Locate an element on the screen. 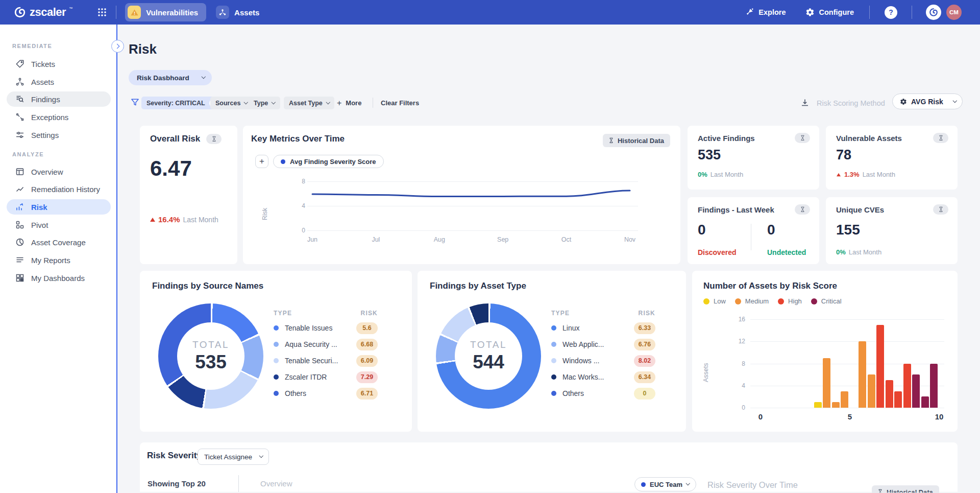 Image resolution: width=980 pixels, height=493 pixels. legend-row: Others0 is located at coordinates (603, 393).